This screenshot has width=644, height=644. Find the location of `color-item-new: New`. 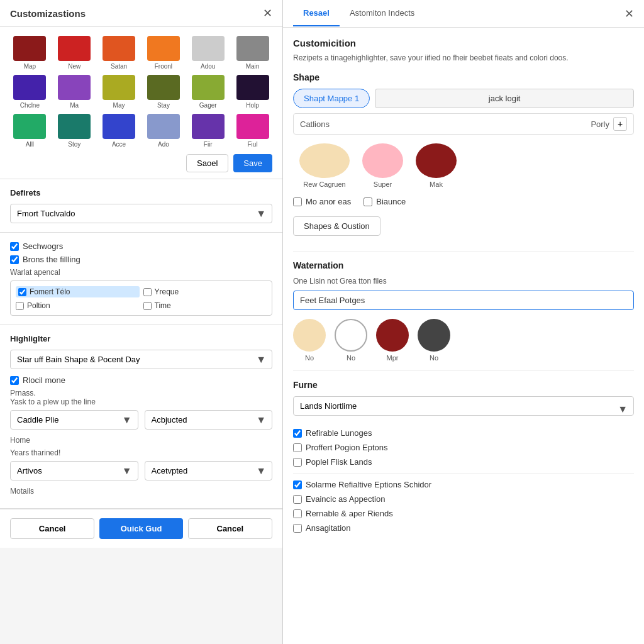

color-item-new: New is located at coordinates (74, 53).